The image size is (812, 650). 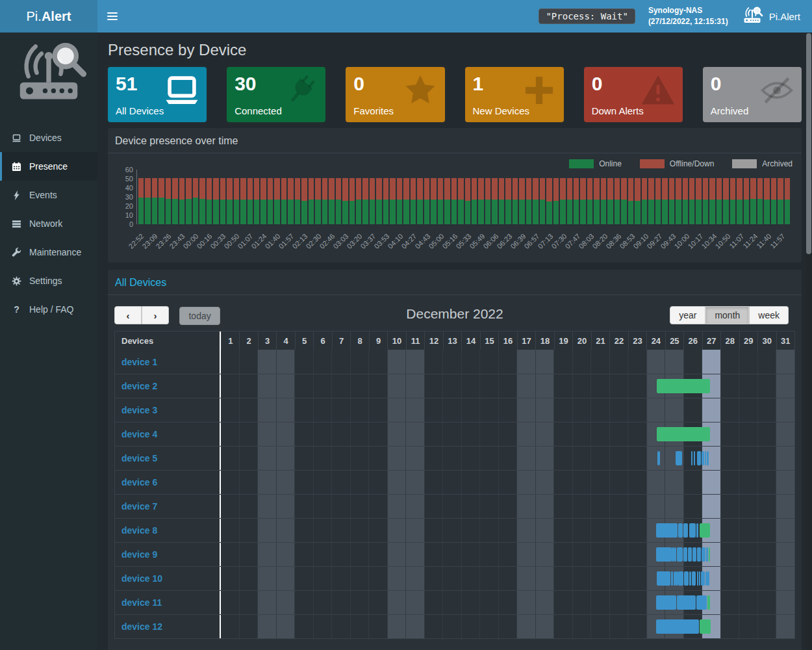 What do you see at coordinates (112, 16) in the screenshot?
I see `hamburger-icon` at bounding box center [112, 16].